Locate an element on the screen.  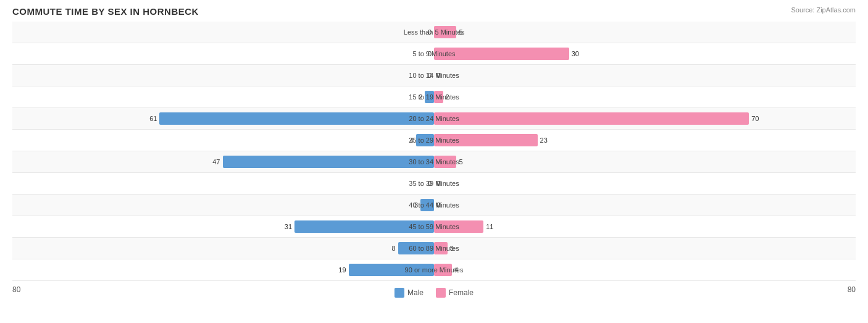
left-section: 2 is located at coordinates (223, 97).